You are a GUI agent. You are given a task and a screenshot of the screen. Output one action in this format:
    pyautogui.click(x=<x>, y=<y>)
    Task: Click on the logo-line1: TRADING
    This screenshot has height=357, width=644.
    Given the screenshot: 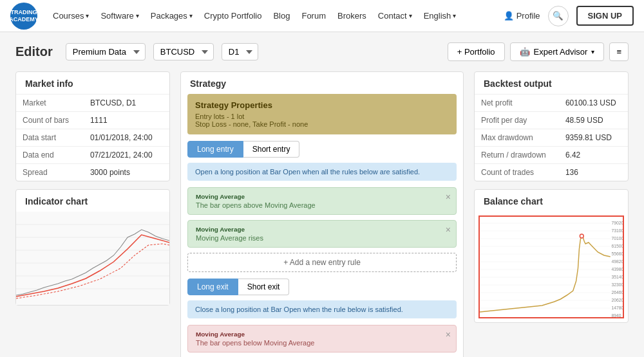 What is the action you would take?
    pyautogui.click(x=24, y=12)
    